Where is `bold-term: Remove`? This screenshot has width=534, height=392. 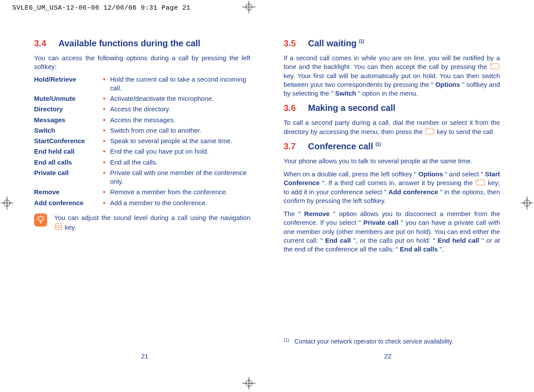 bold-term: Remove is located at coordinates (317, 214).